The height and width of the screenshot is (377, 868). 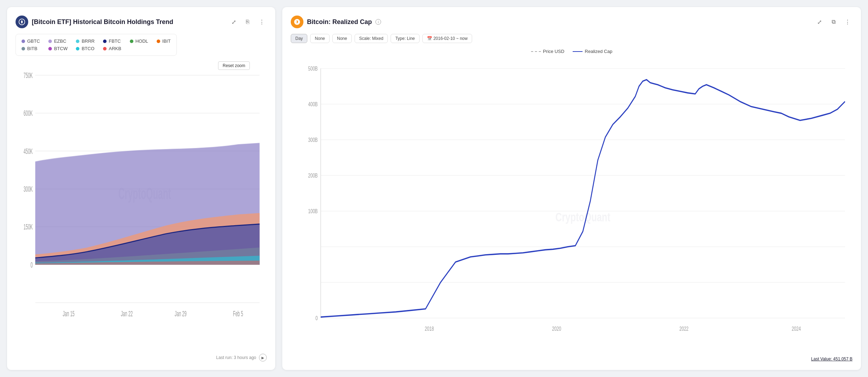 I want to click on btcw-dot, so click(x=50, y=49).